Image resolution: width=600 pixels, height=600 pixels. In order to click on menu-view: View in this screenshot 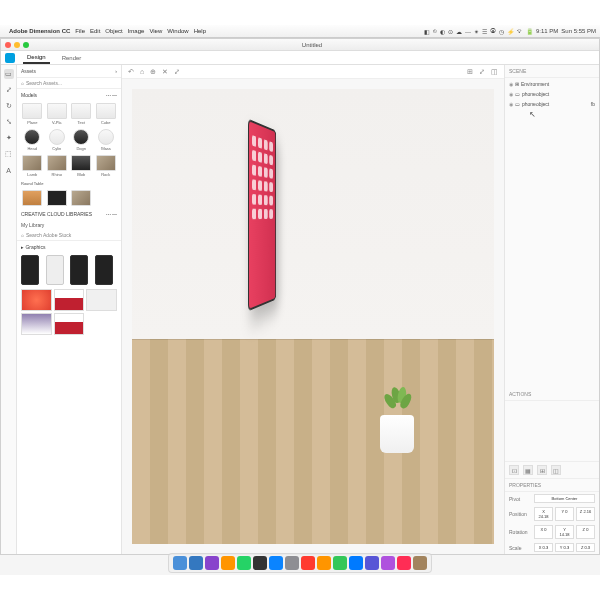, I will do `click(156, 31)`.